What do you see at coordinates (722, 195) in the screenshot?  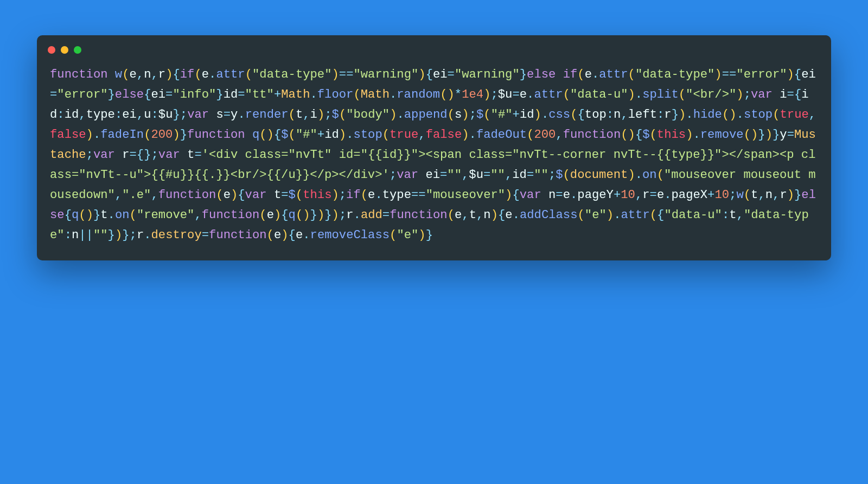 I see `code-token: 10` at bounding box center [722, 195].